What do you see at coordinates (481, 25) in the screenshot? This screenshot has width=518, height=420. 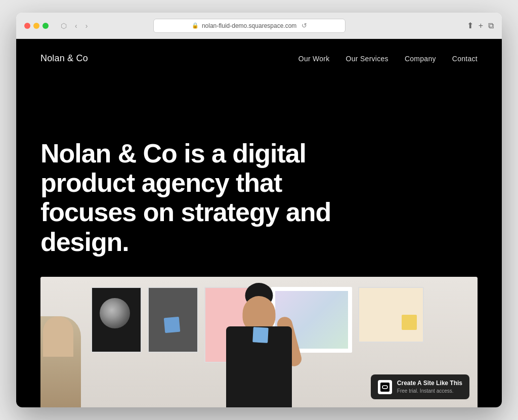 I see `browser-actions: ⬆ + ⧉` at bounding box center [481, 25].